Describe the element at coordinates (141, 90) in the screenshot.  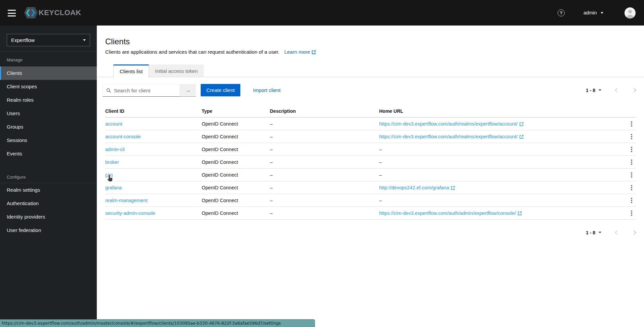
I see `search-input: Search for client` at that location.